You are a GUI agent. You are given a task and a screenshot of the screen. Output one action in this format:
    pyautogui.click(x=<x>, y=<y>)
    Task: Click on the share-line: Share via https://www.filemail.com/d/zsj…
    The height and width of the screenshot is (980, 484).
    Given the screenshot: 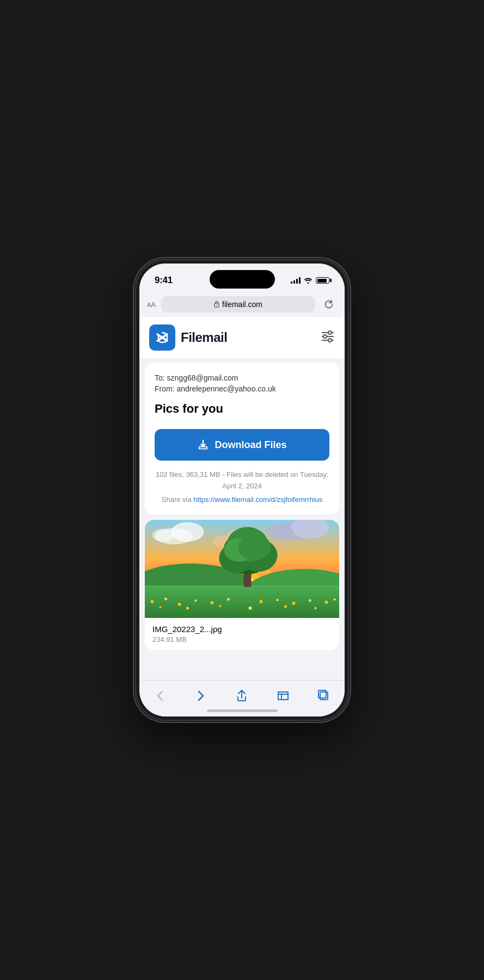 What is the action you would take?
    pyautogui.click(x=242, y=500)
    